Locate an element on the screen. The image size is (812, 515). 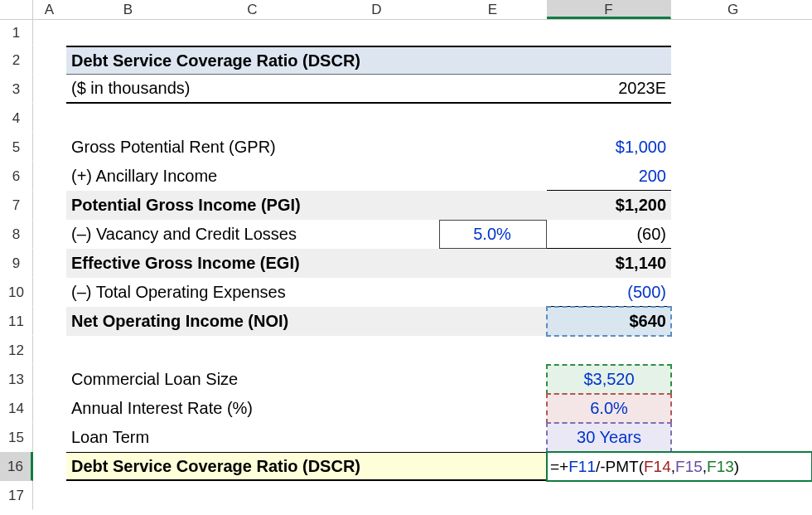
cell-A17 is located at coordinates (50, 496).